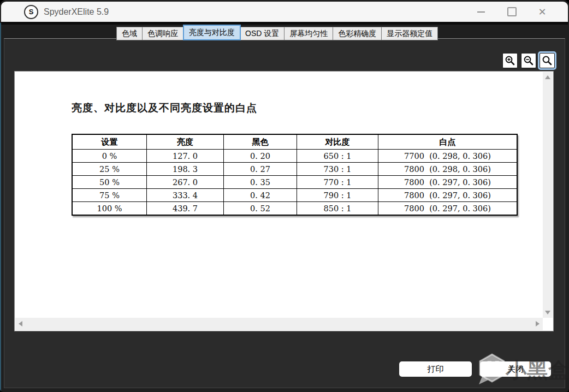  Describe the element at coordinates (295, 142) in the screenshot. I see `table-header-row: 设置亮度黑色对比度白点` at that location.